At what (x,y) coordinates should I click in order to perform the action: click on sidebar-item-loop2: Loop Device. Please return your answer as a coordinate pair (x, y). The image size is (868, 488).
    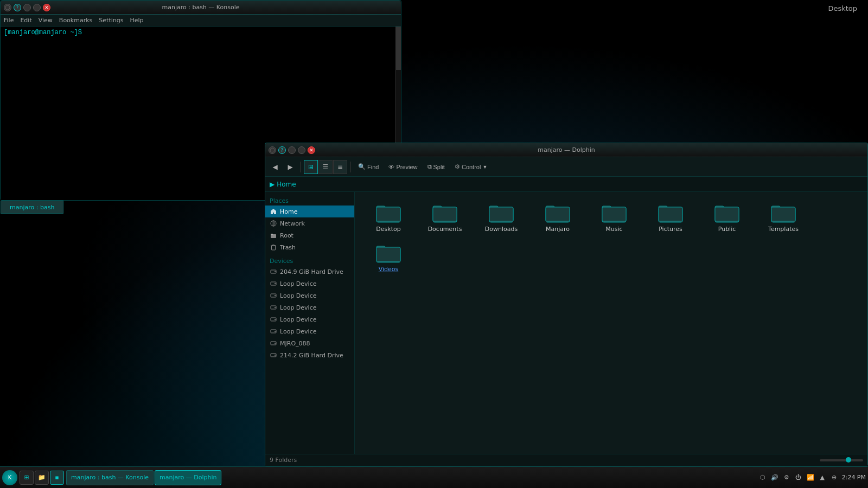
    Looking at the image, I should click on (310, 296).